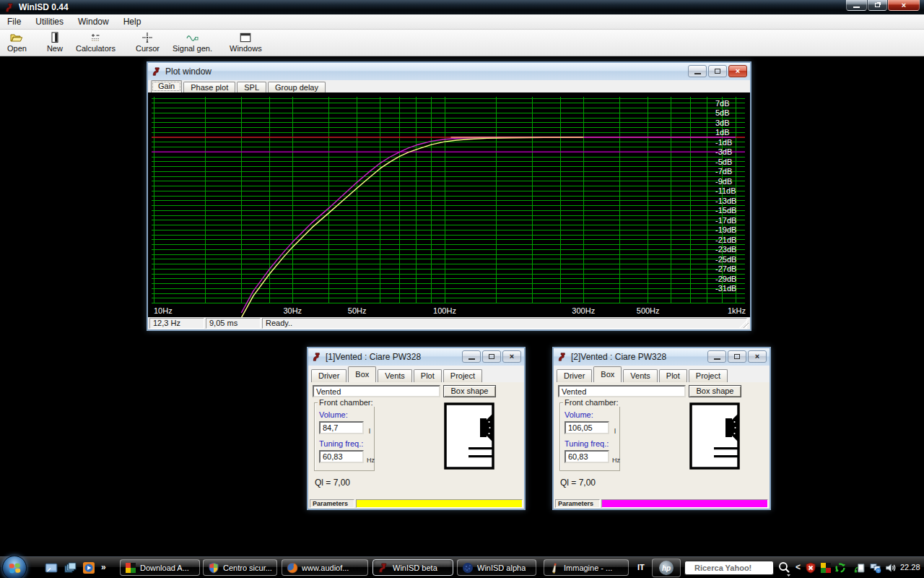 The height and width of the screenshot is (578, 924). What do you see at coordinates (587, 428) in the screenshot?
I see `volume-input: 106,05` at bounding box center [587, 428].